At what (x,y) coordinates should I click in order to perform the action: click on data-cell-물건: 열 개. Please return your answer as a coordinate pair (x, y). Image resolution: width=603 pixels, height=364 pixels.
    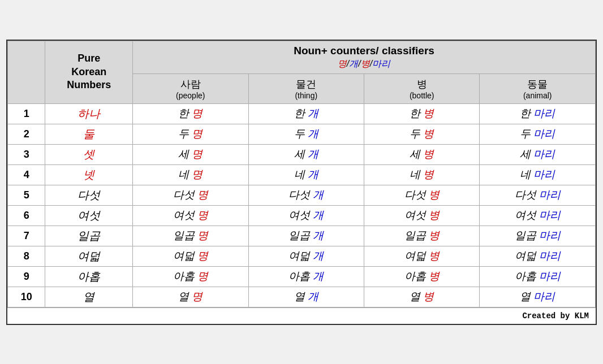
    Looking at the image, I should click on (306, 297).